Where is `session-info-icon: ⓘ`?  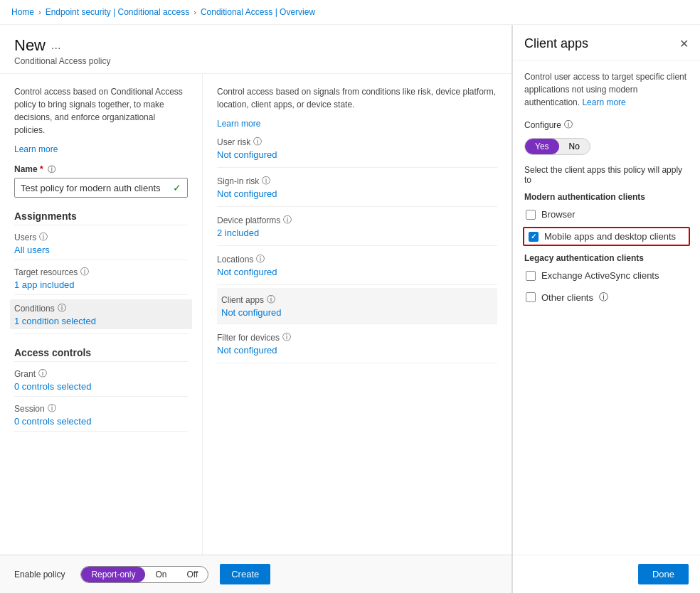
session-info-icon: ⓘ is located at coordinates (52, 408).